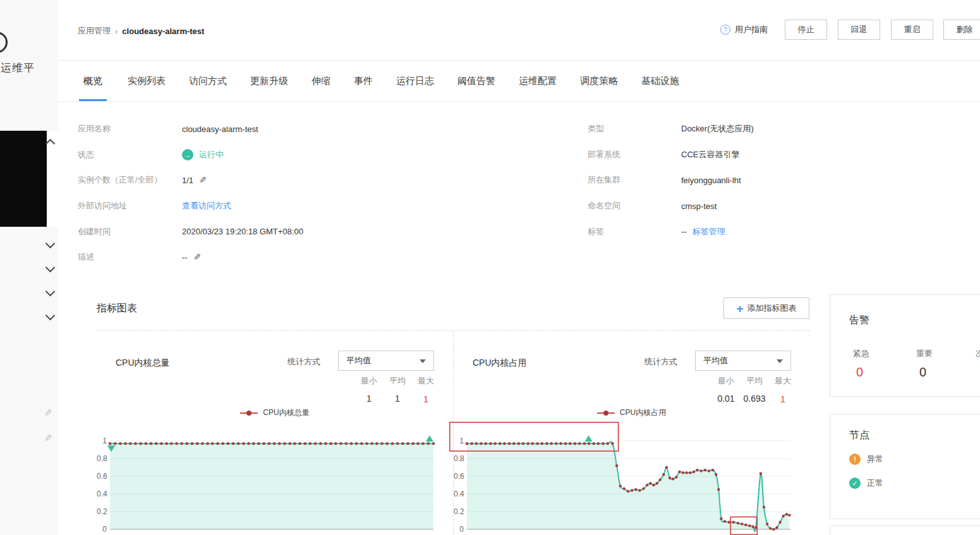 The height and width of the screenshot is (535, 980). I want to click on left-sidebar: 运维平 ✎ ✎, so click(29, 268).